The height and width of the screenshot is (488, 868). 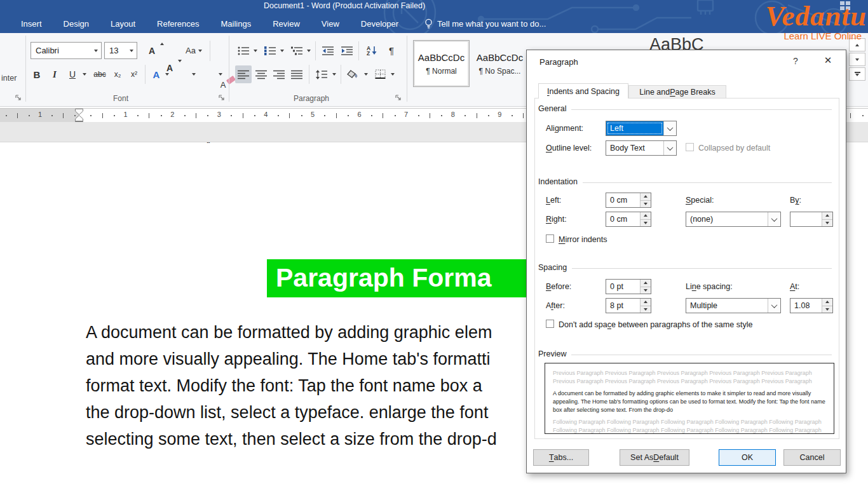 I want to click on ribbon-tab-row: InsertDesignLayoutReferencesMailingsRevi…, so click(x=273, y=24).